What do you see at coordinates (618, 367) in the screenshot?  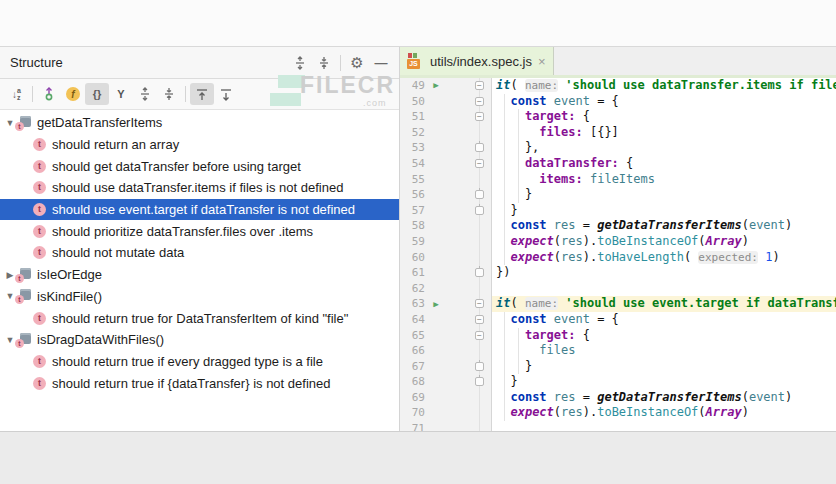 I see `code-line: 67 }` at bounding box center [618, 367].